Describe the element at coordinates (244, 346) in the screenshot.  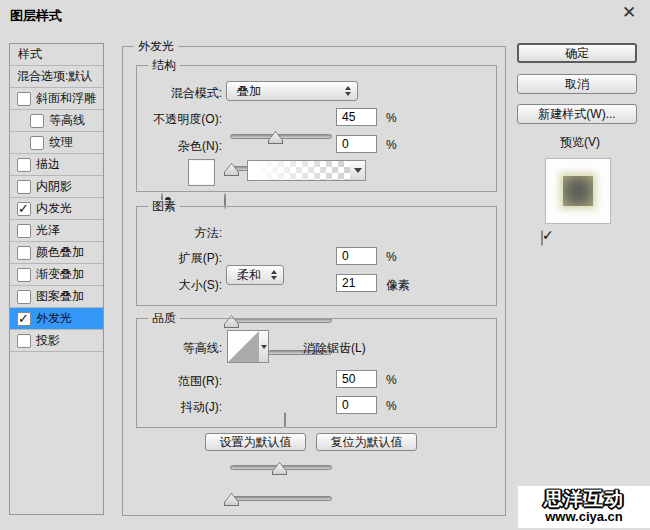
I see `contour-picker` at that location.